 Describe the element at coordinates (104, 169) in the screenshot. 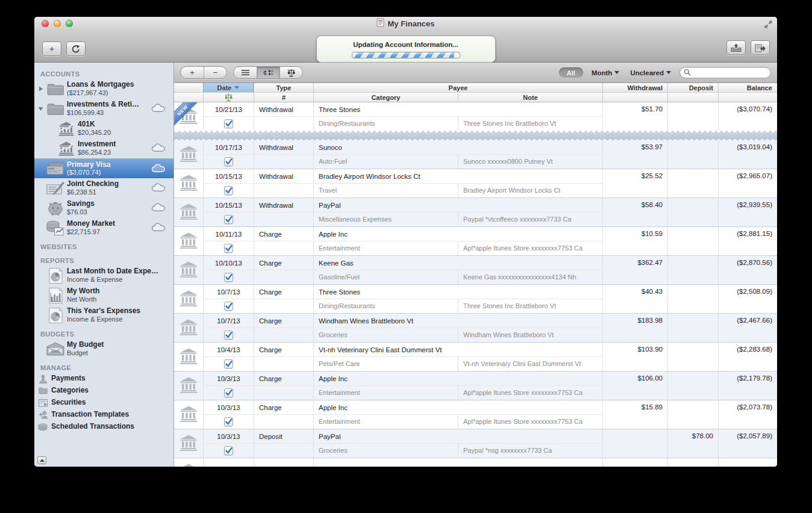

I see `sidebar-item-primary-visa: Primary Visa ($3,070.74)` at that location.